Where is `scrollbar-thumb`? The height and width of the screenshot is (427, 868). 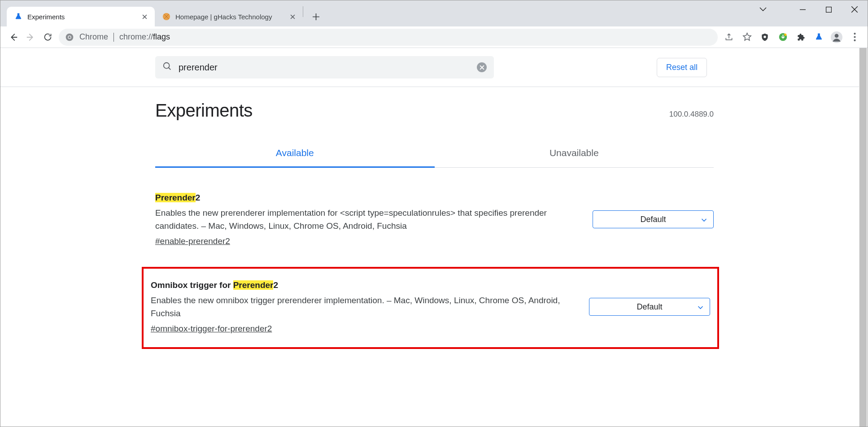 scrollbar-thumb is located at coordinates (863, 237).